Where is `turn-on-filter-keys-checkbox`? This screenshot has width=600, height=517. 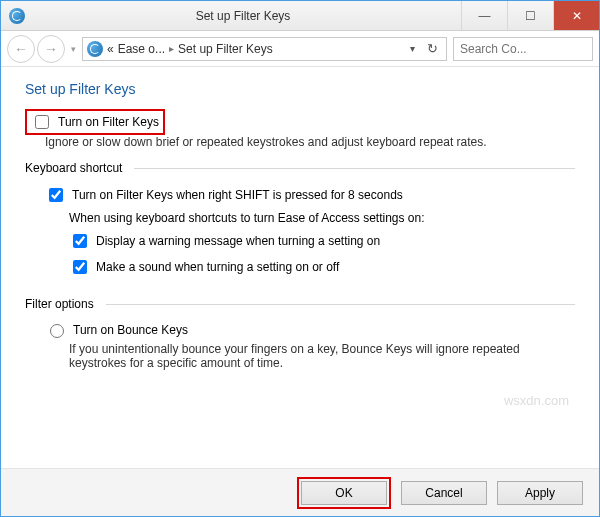
turn-on-filter-keys-checkbox is located at coordinates (42, 122).